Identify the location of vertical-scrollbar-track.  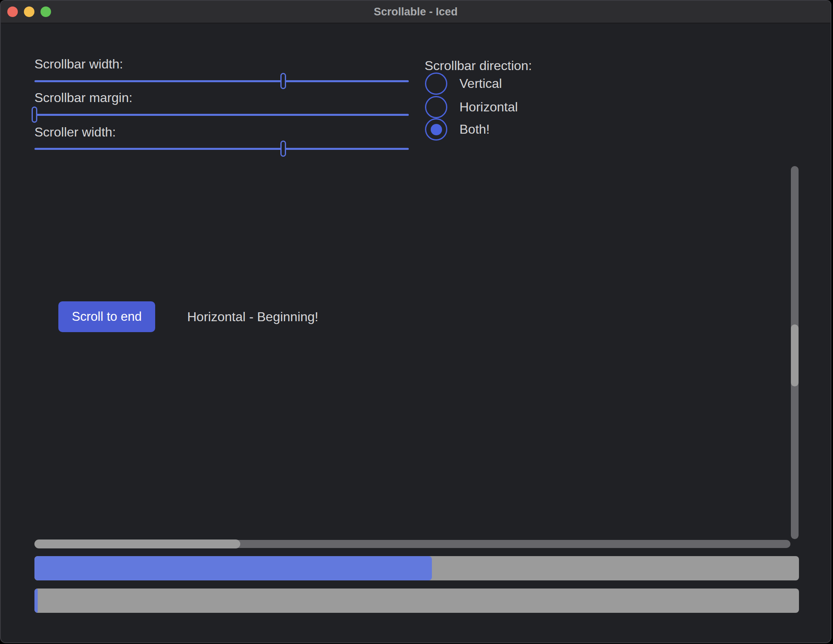
(795, 352).